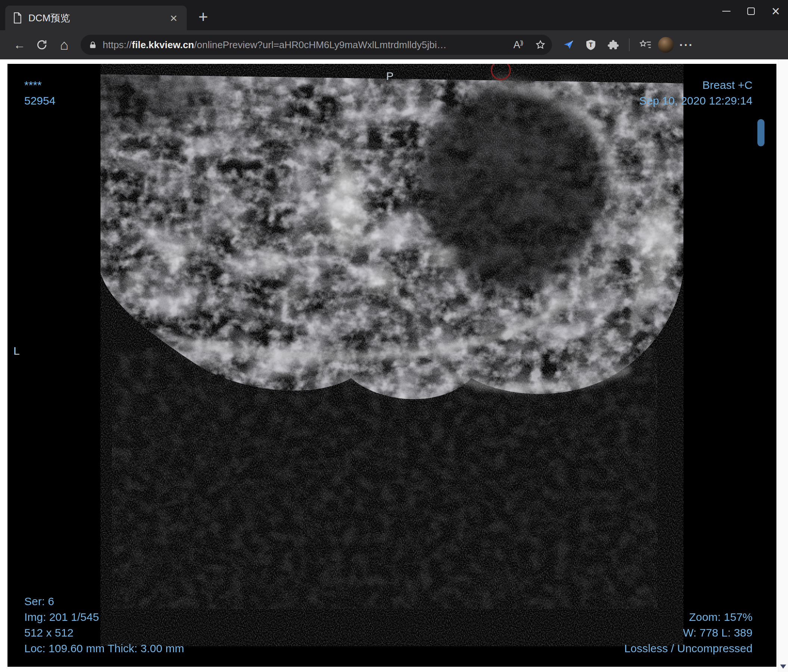 This screenshot has width=788, height=672. Describe the element at coordinates (93, 45) in the screenshot. I see `lock-icon` at that location.